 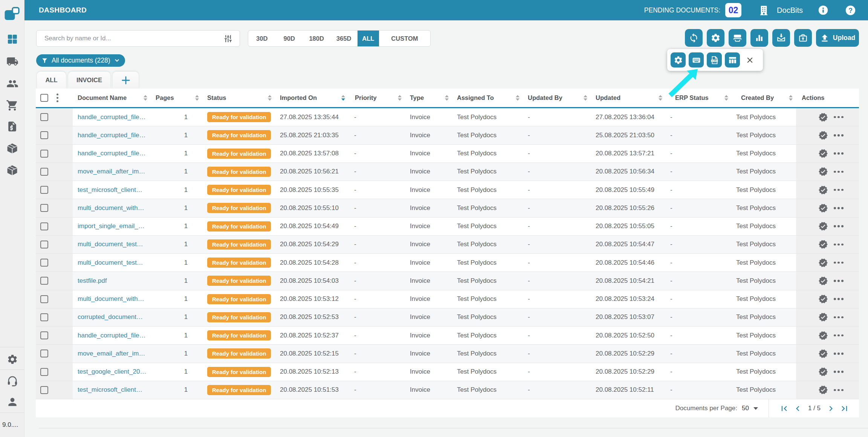 What do you see at coordinates (405, 38) in the screenshot?
I see `range-custom: CUSTOM` at bounding box center [405, 38].